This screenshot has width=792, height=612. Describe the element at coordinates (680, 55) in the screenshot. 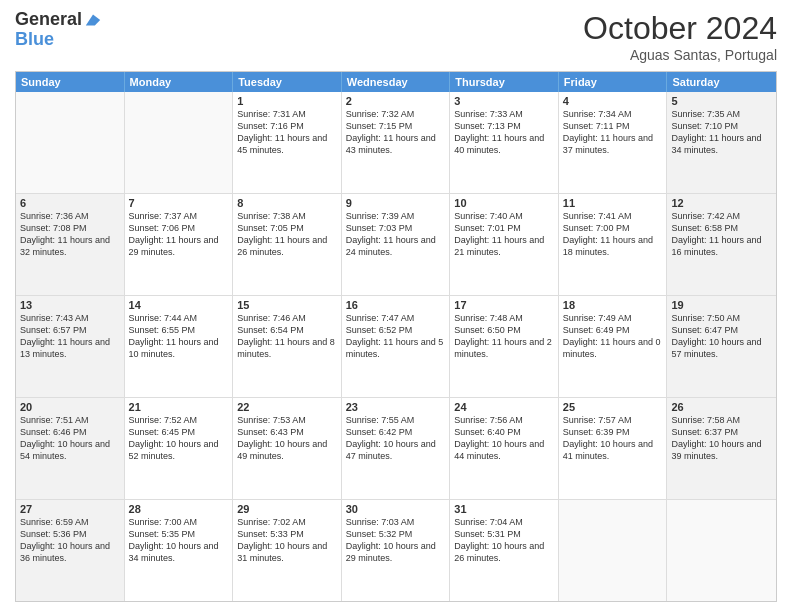

I see `location: Aguas Santas, Portugal` at that location.